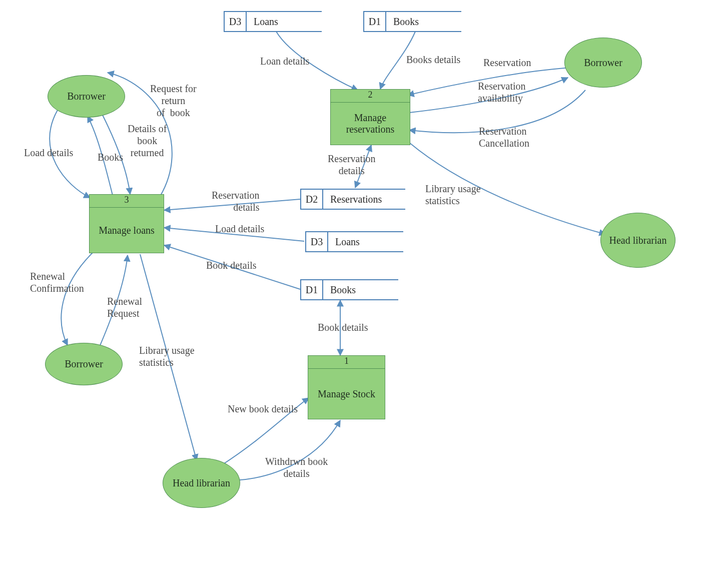 The height and width of the screenshot is (562, 728). What do you see at coordinates (296, 467) in the screenshot?
I see `label-withdrawn-book-details: Withdrwn book details` at bounding box center [296, 467].